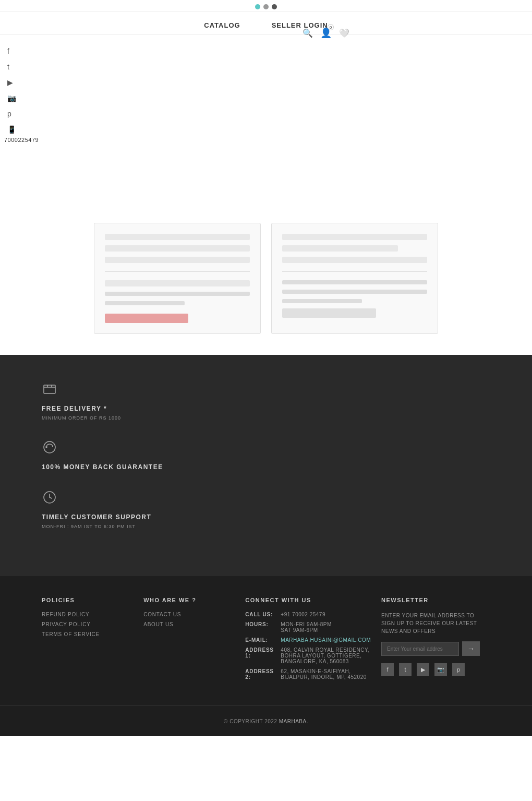 The image size is (532, 801). I want to click on money-back-icon, so click(266, 449).